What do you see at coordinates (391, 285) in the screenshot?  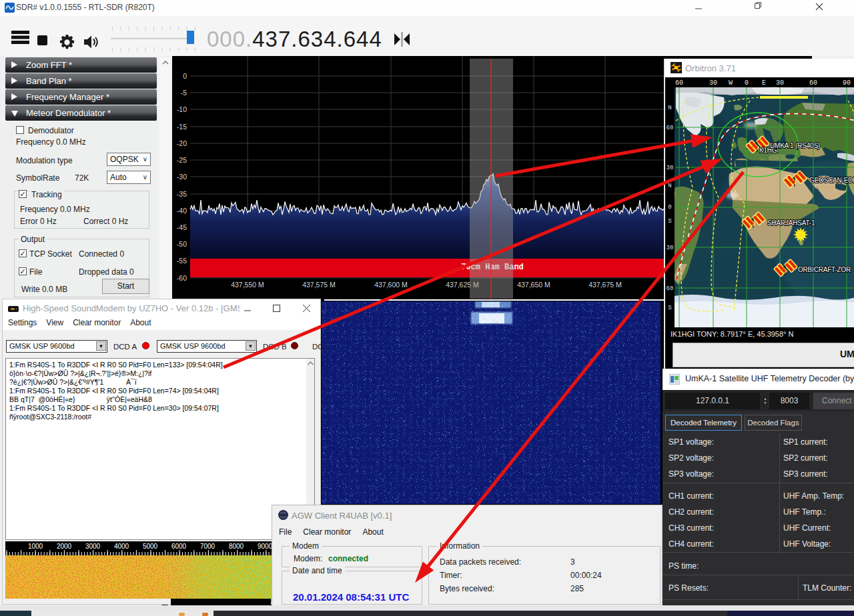 I see `svg-text: 437,600 M` at bounding box center [391, 285].